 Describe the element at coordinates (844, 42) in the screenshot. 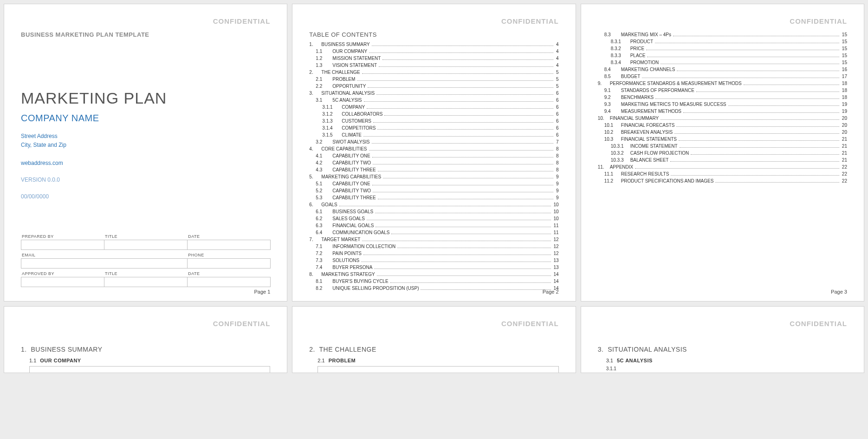

I see `toc-page: 15` at that location.